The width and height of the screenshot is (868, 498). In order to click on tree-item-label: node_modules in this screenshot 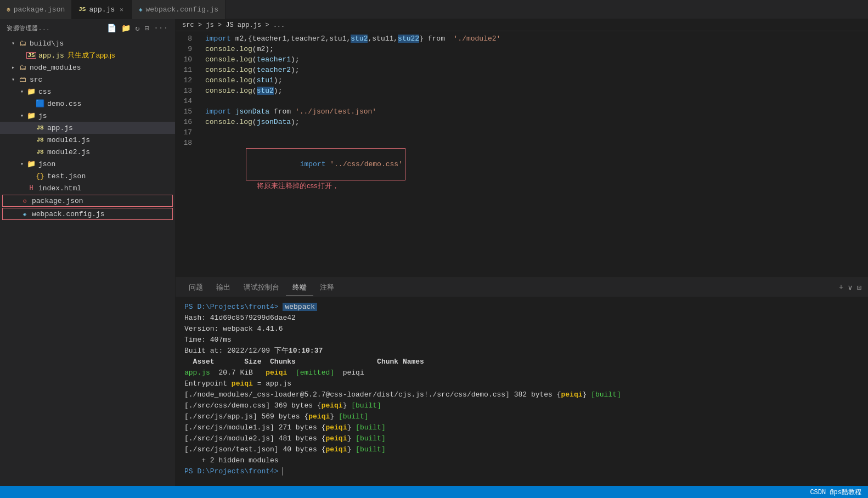, I will do `click(55, 68)`.